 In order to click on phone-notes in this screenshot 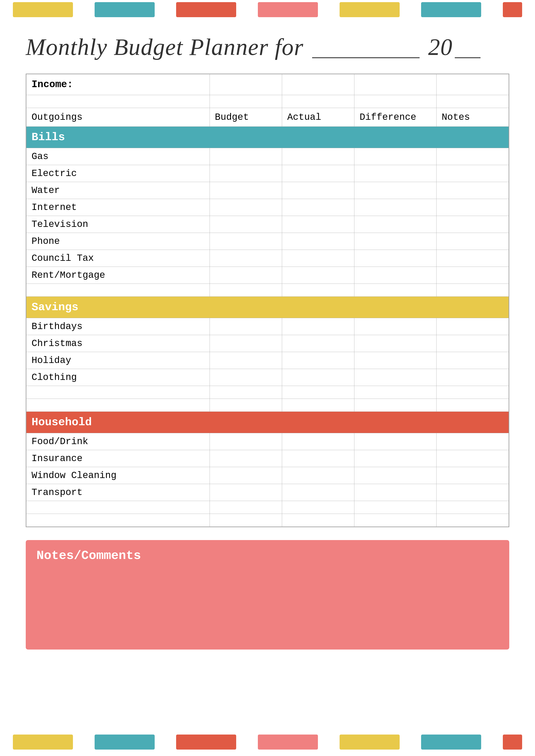, I will do `click(472, 241)`.